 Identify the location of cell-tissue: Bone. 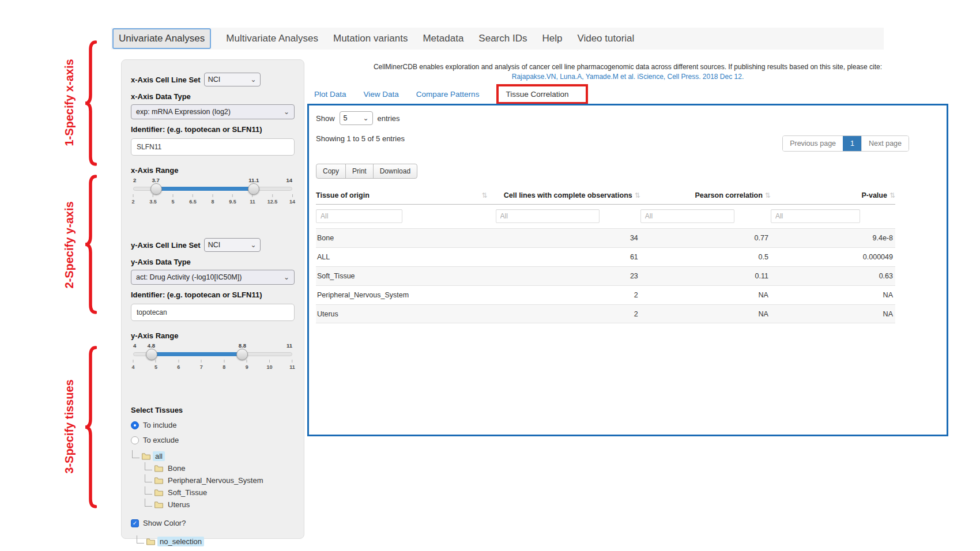
(406, 238).